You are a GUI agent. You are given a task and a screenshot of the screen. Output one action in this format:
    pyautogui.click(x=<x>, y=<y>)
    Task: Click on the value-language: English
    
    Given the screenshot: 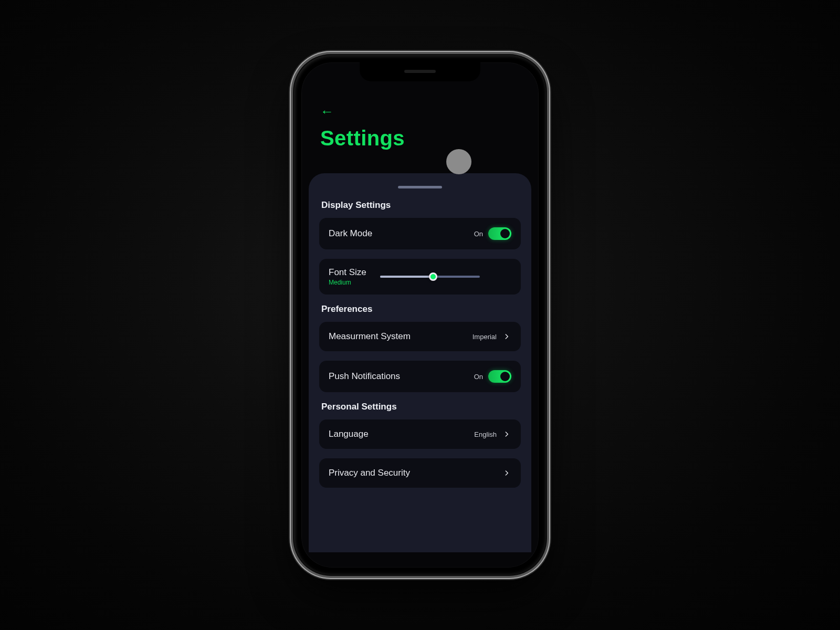 What is the action you would take?
    pyautogui.click(x=485, y=435)
    